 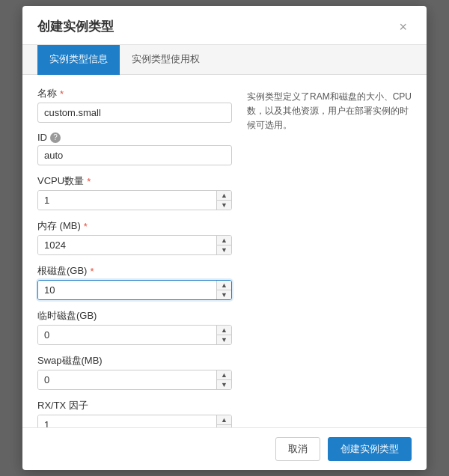 What do you see at coordinates (135, 245) in the screenshot?
I see `memory-spinner: ▲ ▼` at bounding box center [135, 245].